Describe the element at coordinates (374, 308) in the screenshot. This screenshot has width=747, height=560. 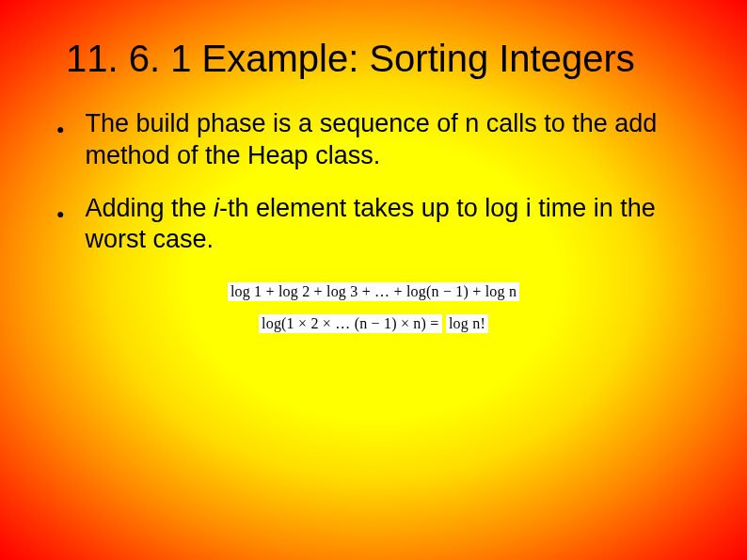
I see `formula-block: log 1 + log 2 + log 3 + … + log(n − 1) +…` at that location.